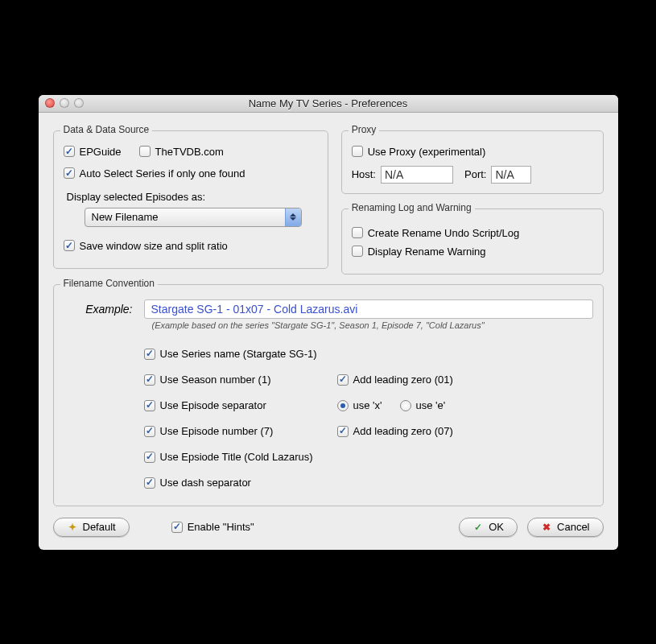 The height and width of the screenshot is (644, 656). What do you see at coordinates (478, 527) in the screenshot?
I see `check-icon: ✓` at bounding box center [478, 527].